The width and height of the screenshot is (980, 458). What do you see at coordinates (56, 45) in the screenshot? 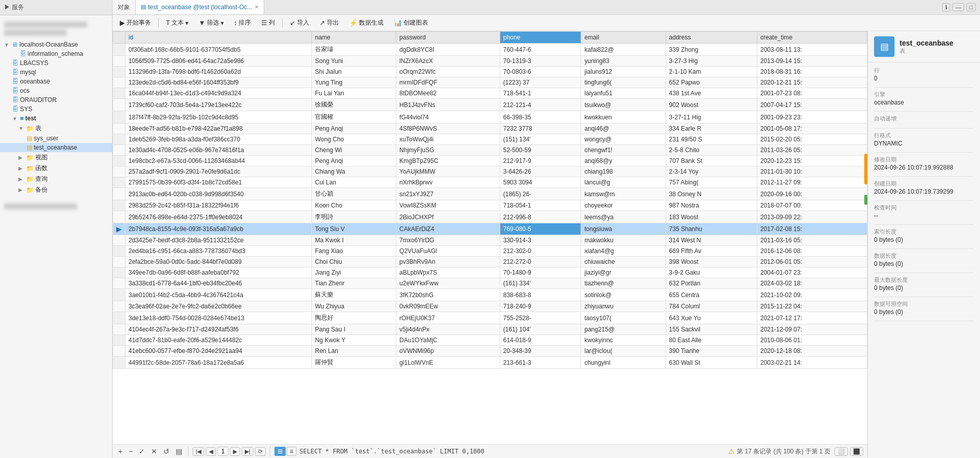
I see `tree-server: ▼ 🖥 localhost-OceanBase` at bounding box center [56, 45].